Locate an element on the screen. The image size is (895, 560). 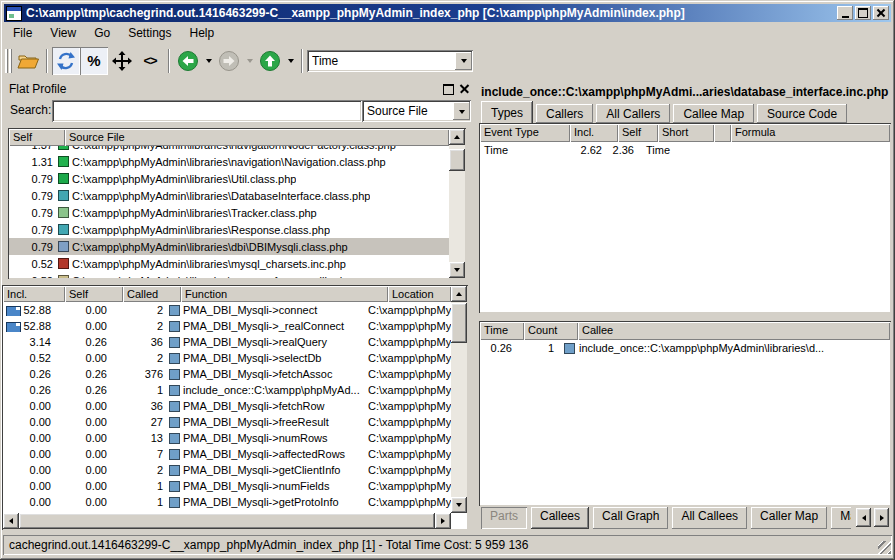
up-button is located at coordinates (270, 61).